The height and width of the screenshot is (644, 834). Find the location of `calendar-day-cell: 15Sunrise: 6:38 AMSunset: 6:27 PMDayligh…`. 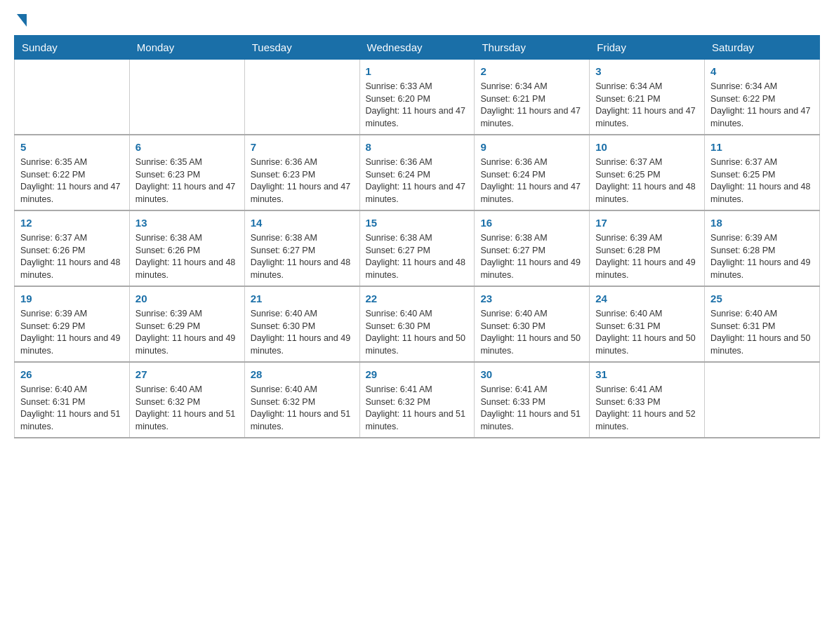

calendar-day-cell: 15Sunrise: 6:38 AMSunset: 6:27 PMDayligh… is located at coordinates (417, 248).